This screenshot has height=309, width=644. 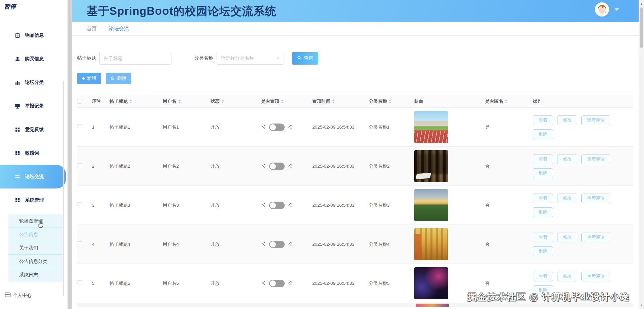 I want to click on sidebar-item-sensitive-words: 敏感词, so click(x=34, y=153).